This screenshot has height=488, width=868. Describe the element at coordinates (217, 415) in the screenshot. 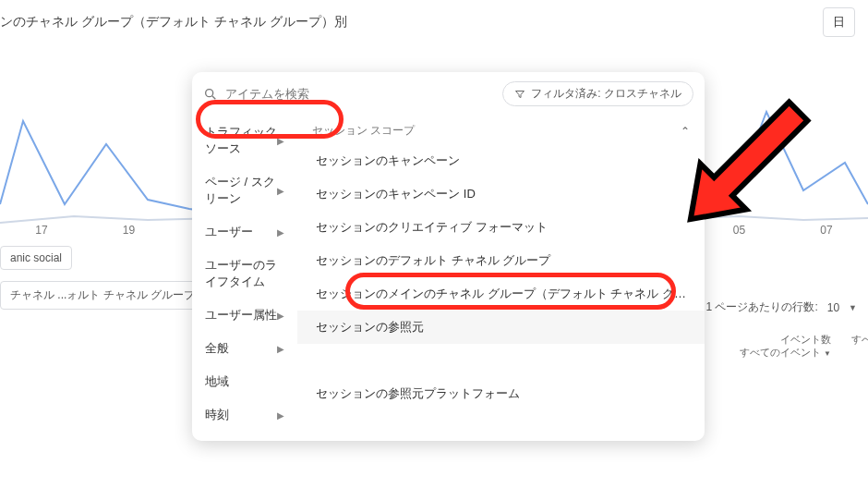

I see `category-label: 時刻` at that location.